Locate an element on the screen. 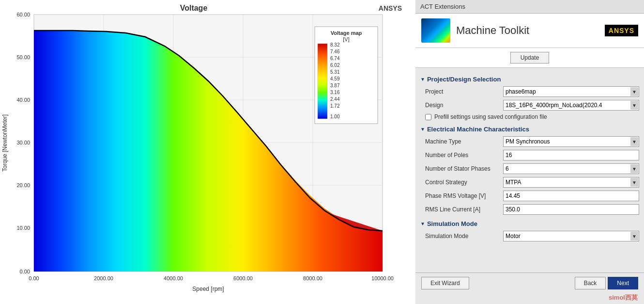  sim-mode-row: Simulation Mode Motor ▼ is located at coordinates (530, 236).